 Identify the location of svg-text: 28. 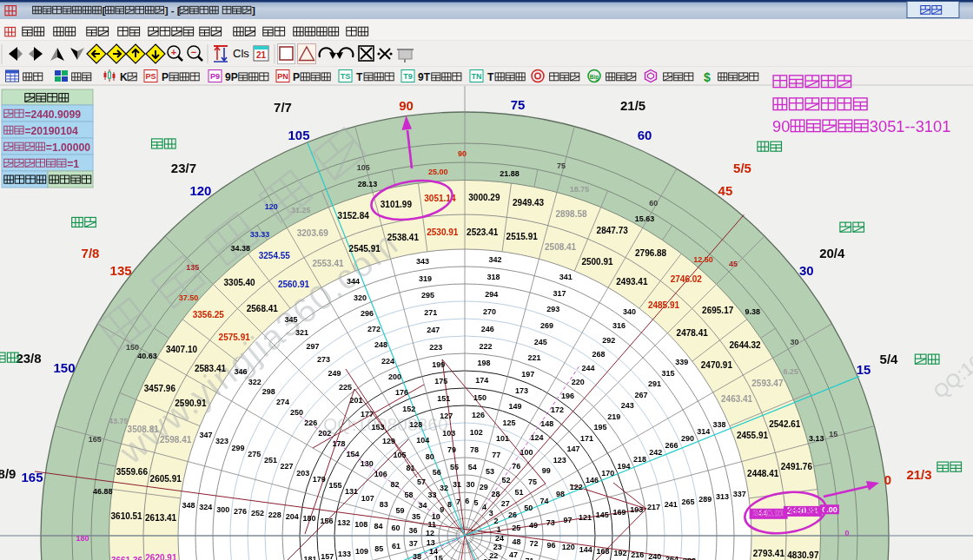
(495, 494).